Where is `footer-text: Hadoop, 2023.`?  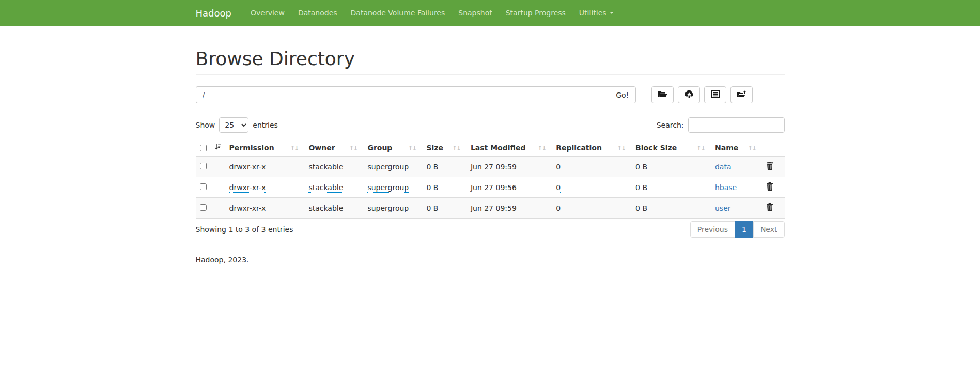
footer-text: Hadoop, 2023. is located at coordinates (490, 260).